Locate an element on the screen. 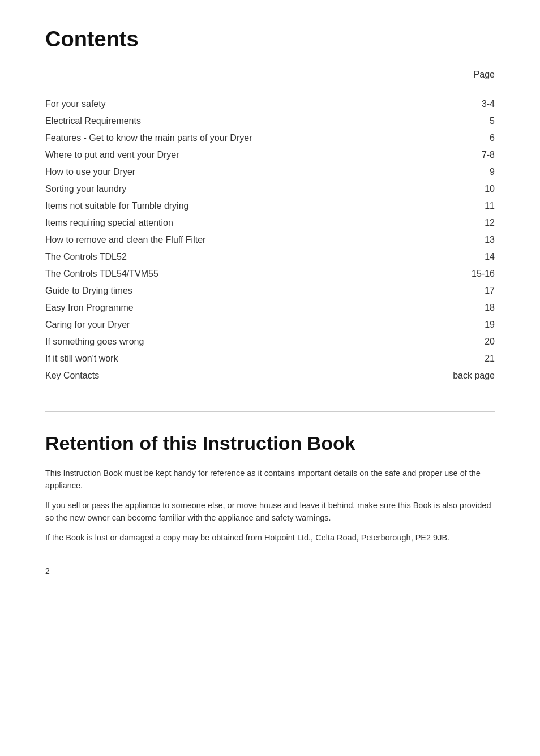 The image size is (540, 756). toc-row: For your safety3-4 is located at coordinates (270, 104).